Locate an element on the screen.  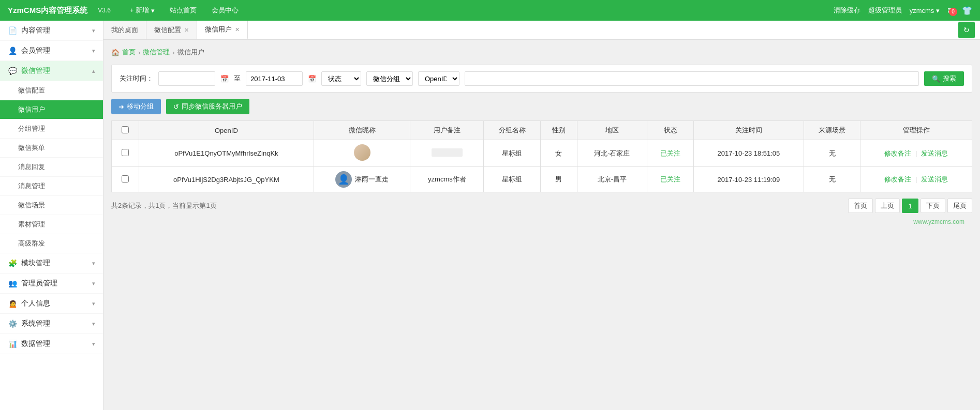
col-follow-time: 关注时间 is located at coordinates (749, 130).